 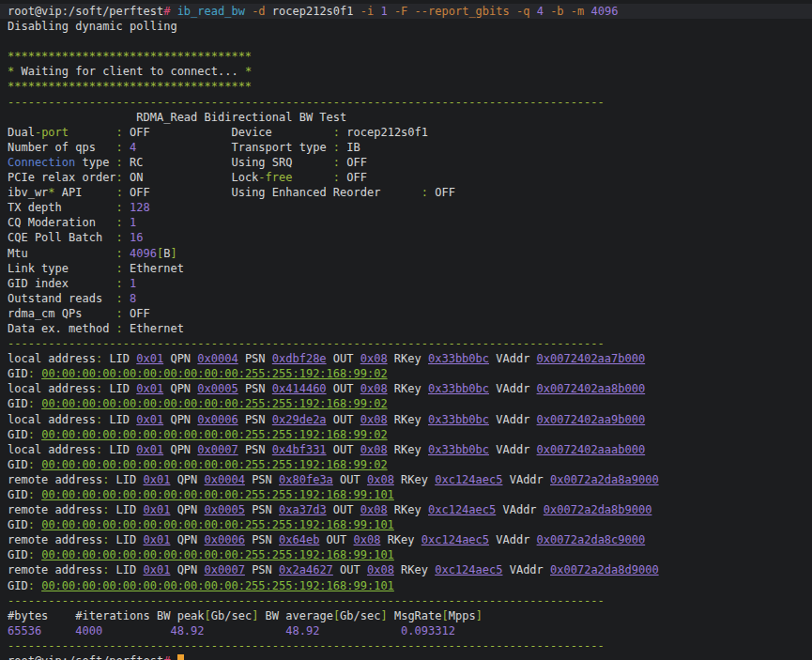 What do you see at coordinates (409, 284) in the screenshot?
I see `config-row: GID index : 1` at bounding box center [409, 284].